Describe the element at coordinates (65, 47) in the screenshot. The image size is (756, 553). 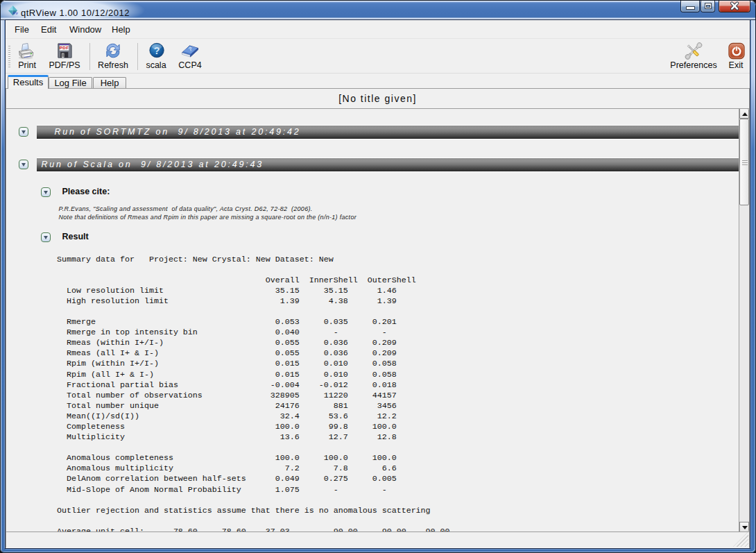
I see `svg-text: PDF` at that location.